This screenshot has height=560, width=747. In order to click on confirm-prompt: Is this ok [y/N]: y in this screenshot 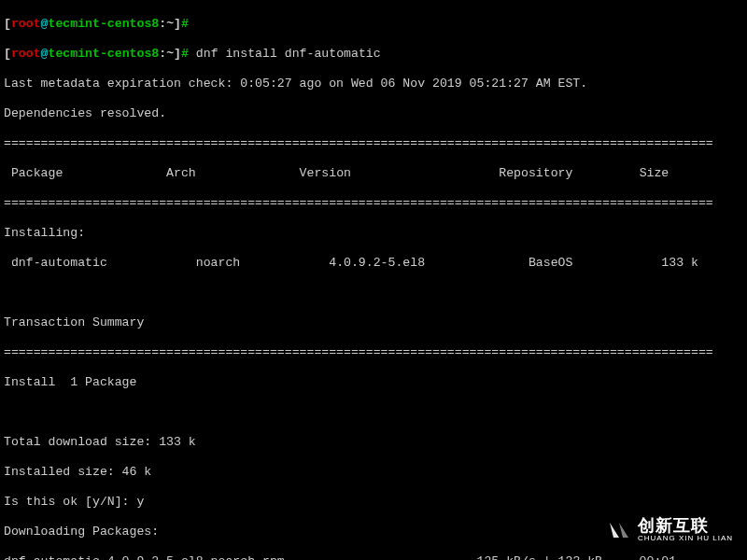, I will do `click(374, 502)`.